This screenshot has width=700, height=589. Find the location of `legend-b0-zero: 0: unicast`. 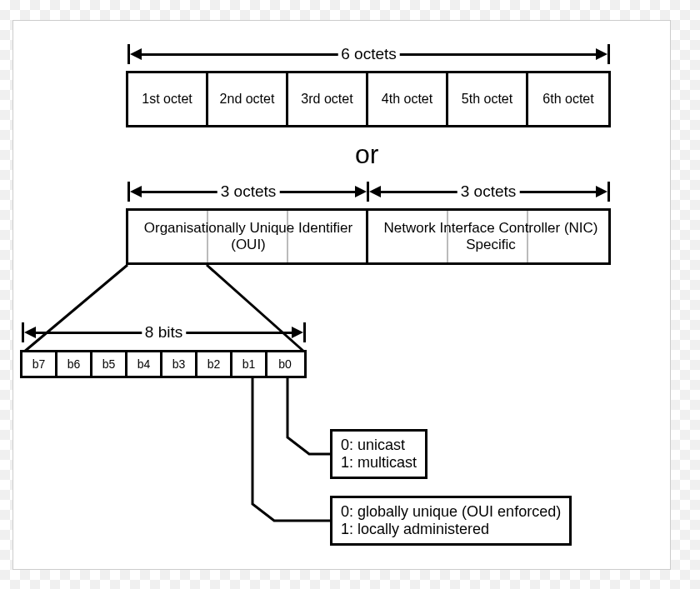

legend-b0-zero: 0: unicast is located at coordinates (378, 445).